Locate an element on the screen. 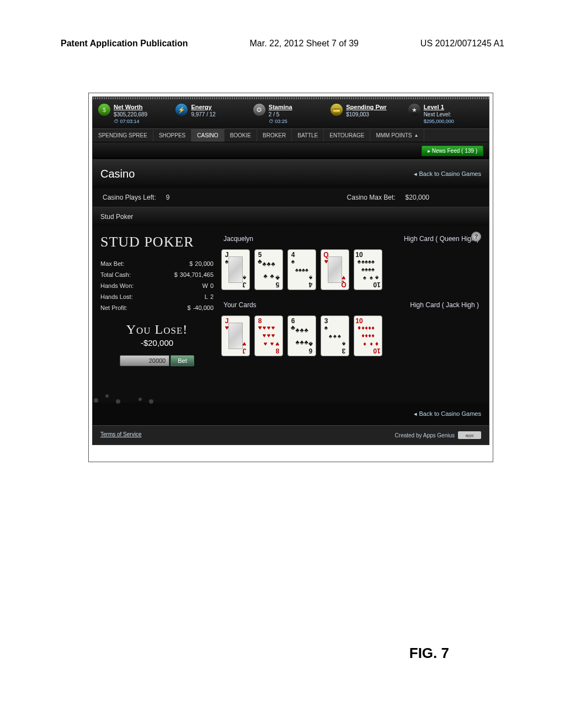  stat-bar: $ Net Worth $305,220,689 ⏱ 07:03:14 ⚡ En… is located at coordinates (291, 114).